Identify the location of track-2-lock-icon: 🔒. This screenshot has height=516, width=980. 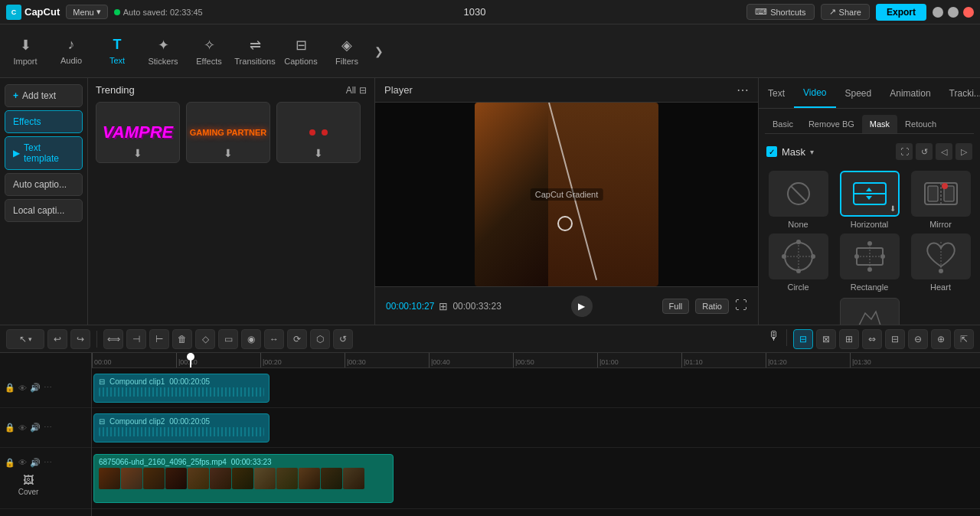
(10, 427).